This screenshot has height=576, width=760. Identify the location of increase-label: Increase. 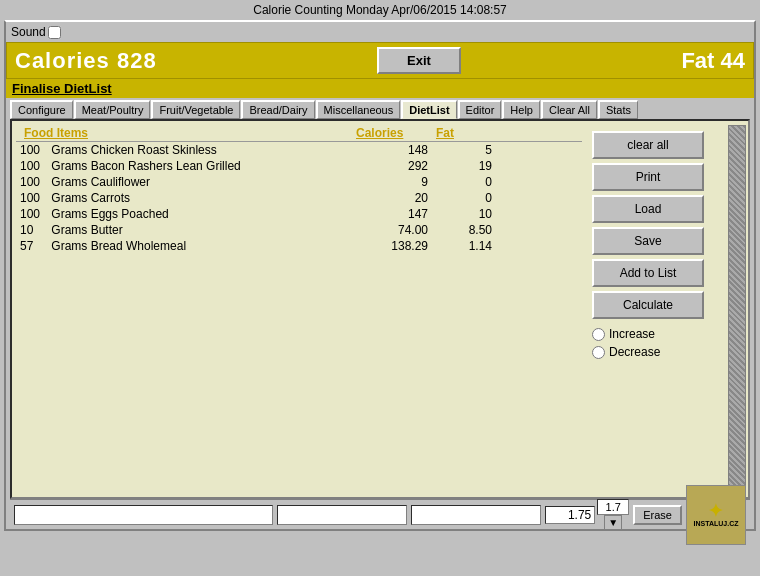
(632, 334).